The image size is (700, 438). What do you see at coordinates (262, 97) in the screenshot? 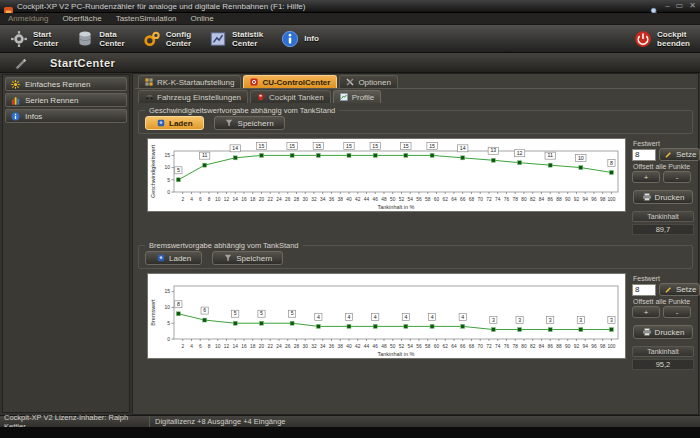
I see `fuel-pump-icon` at bounding box center [262, 97].